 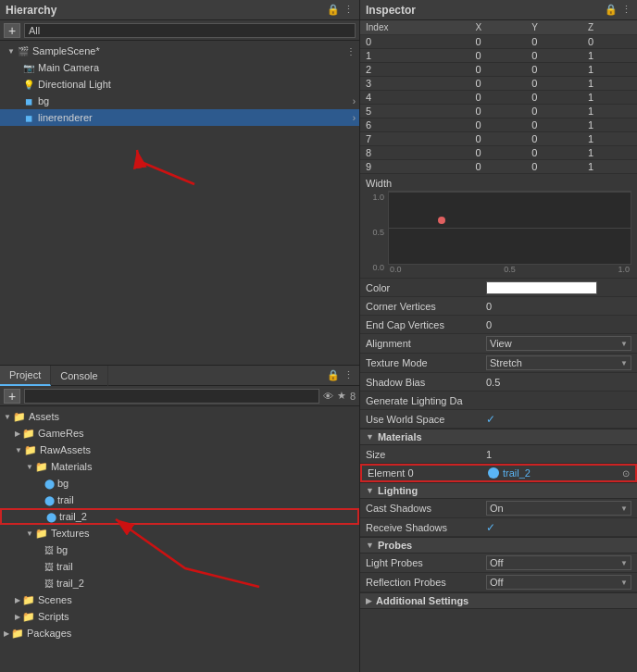 I want to click on cast-shadows-value: On, so click(x=496, y=508).